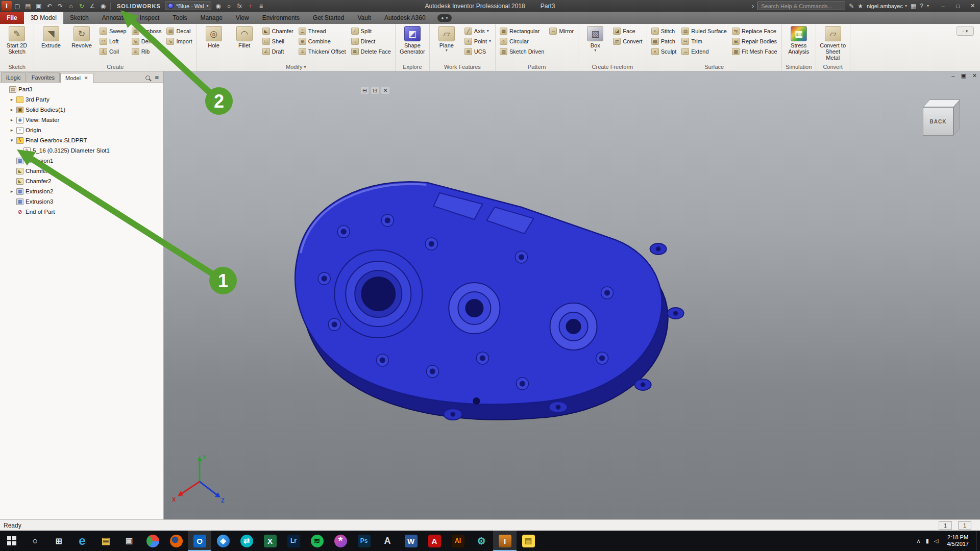 This screenshot has height=551, width=980. What do you see at coordinates (528, 541) in the screenshot?
I see `sticky-notes-icon: ▤` at bounding box center [528, 541].